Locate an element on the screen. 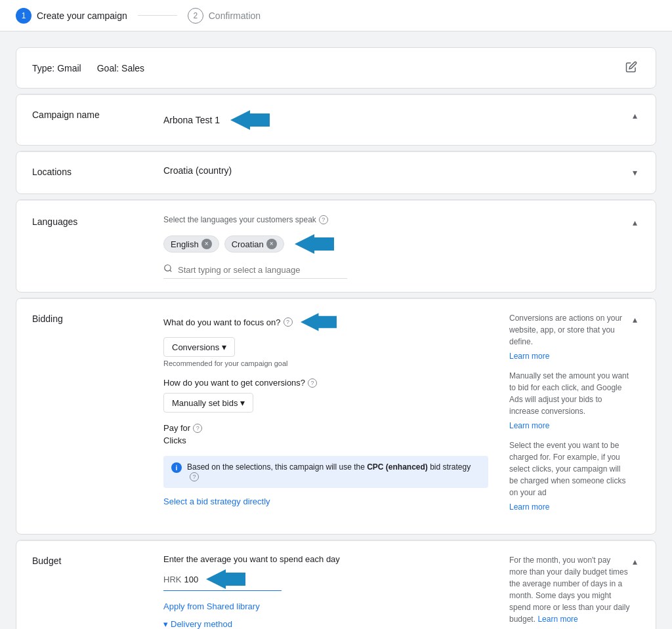  budget-arrow-icon is located at coordinates (226, 579).